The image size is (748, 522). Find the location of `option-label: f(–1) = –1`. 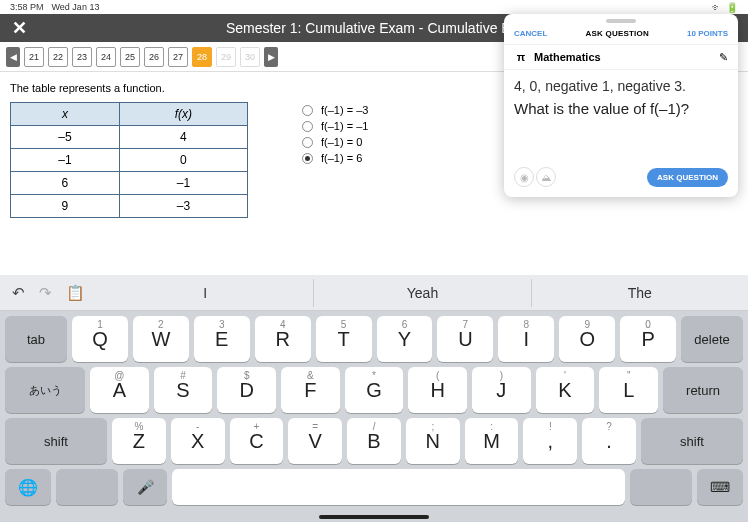

option-label: f(–1) = –1 is located at coordinates (344, 126).